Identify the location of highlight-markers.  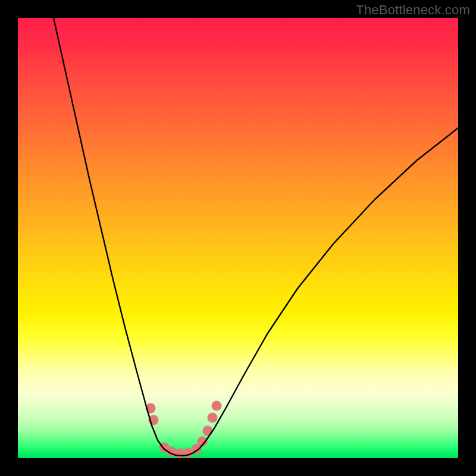
(184, 430).